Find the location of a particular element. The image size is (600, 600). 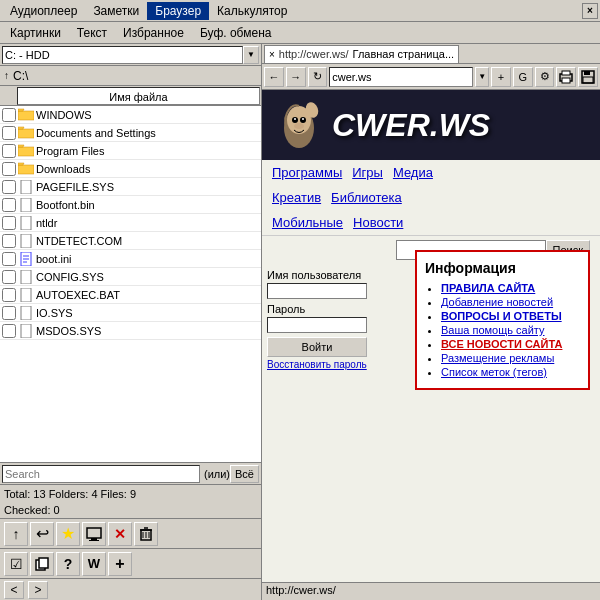

browser-print-button is located at coordinates (566, 77).